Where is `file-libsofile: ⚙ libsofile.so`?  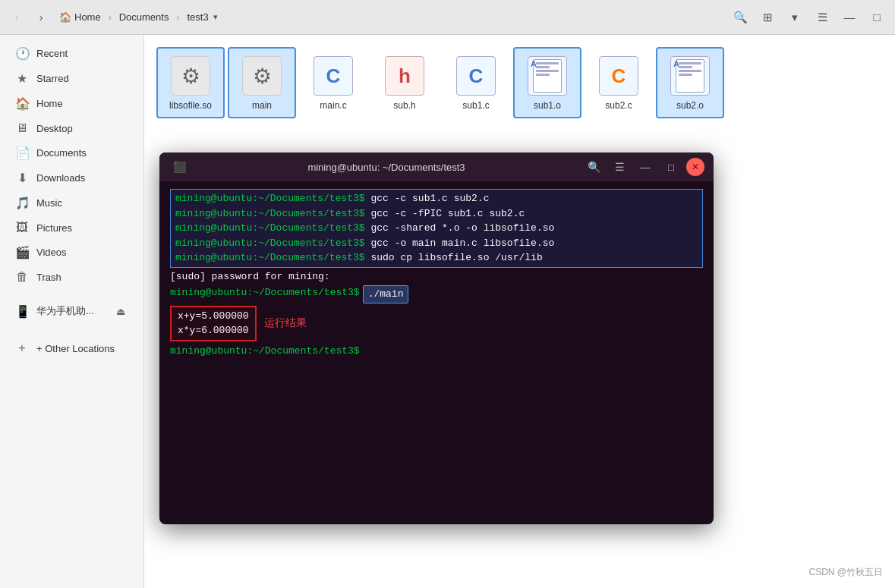 file-libsofile: ⚙ libsofile.so is located at coordinates (191, 83).